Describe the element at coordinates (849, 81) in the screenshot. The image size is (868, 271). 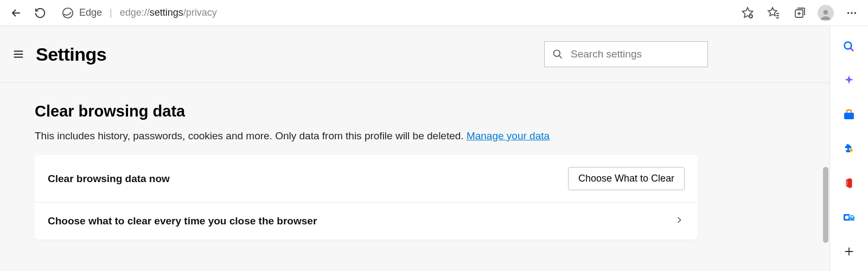
I see `sparkle-icon` at that location.